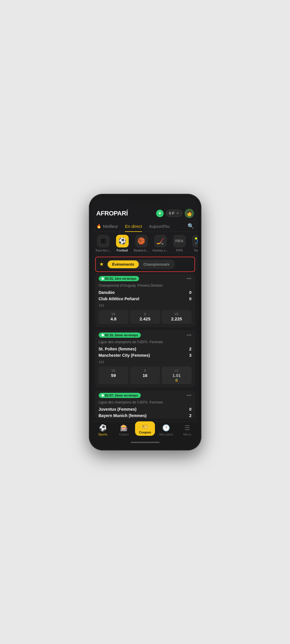  Describe the element at coordinates (145, 243) in the screenshot. I see `sport-categories: ⊞ Tous les j... ⚽ Football 🏀 Basket-b...…` at that location.